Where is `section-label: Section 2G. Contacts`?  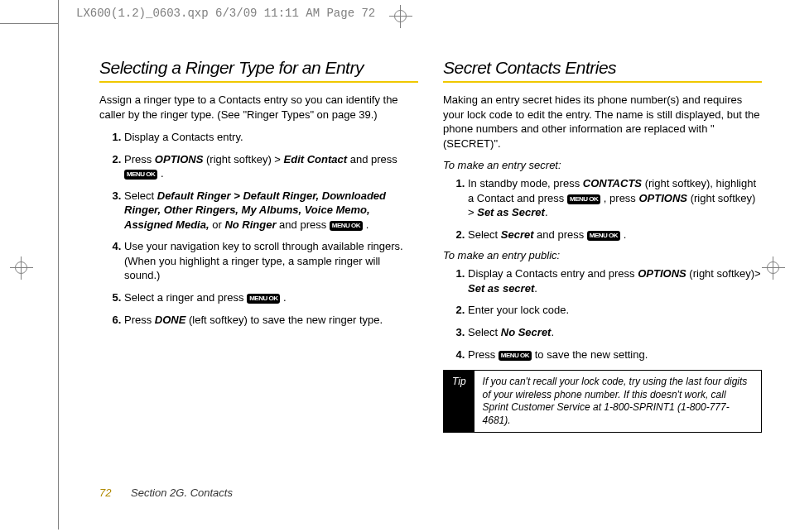
section-label: Section 2G. Contacts is located at coordinates (182, 493).